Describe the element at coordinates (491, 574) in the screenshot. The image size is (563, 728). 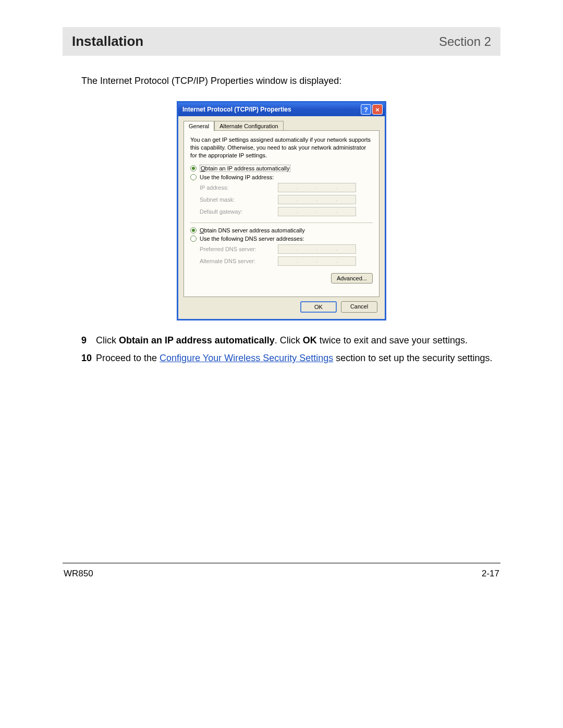
I see `footer-page-number: 2-17` at that location.